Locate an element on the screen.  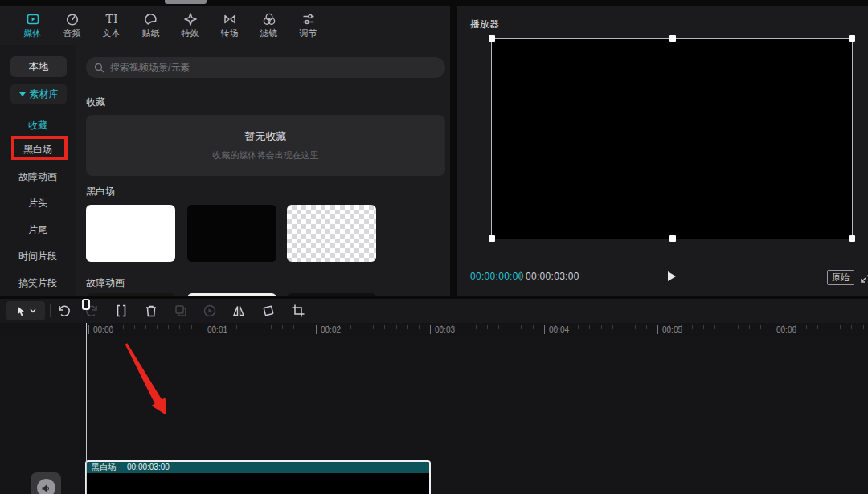
filter-icon is located at coordinates (269, 19).